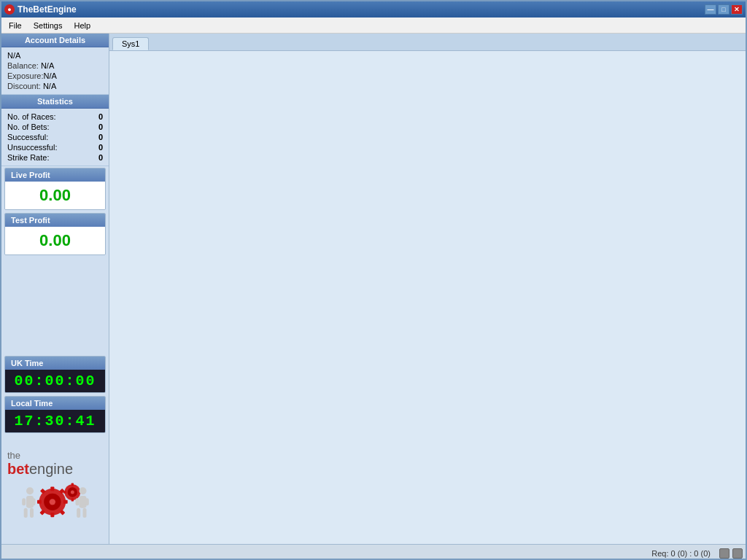 This screenshot has width=747, height=560. What do you see at coordinates (55, 289) in the screenshot?
I see `sidebar: Account Details N/A Balance: N/A Exposur…` at bounding box center [55, 289].